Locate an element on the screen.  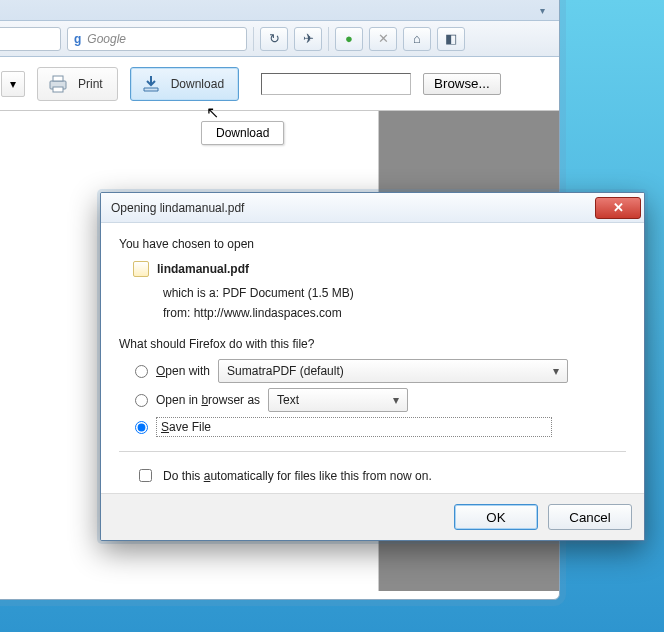
open-with-app-value: SumatraPDF (default) is located at coordinates (286, 371).